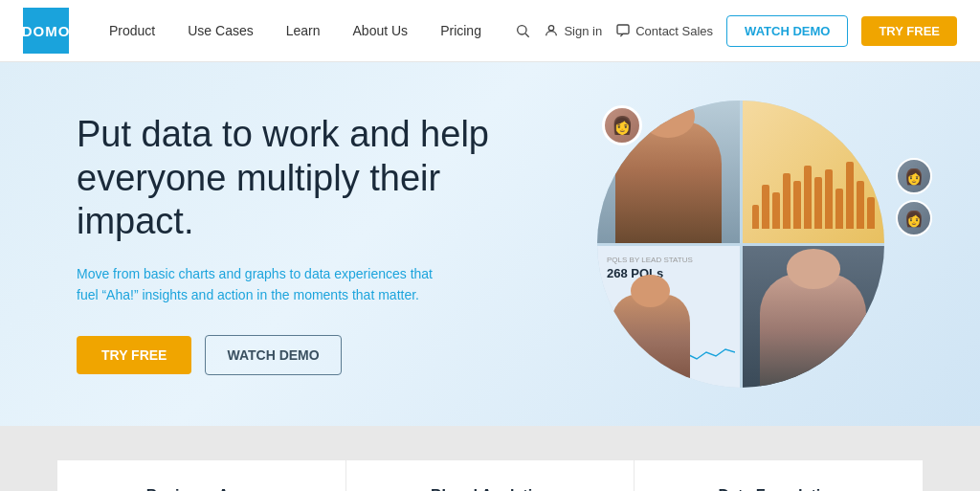 The width and height of the screenshot is (980, 491). Describe the element at coordinates (306, 178) in the screenshot. I see `hero-headline: Put data to work and help everyone multi…` at that location.